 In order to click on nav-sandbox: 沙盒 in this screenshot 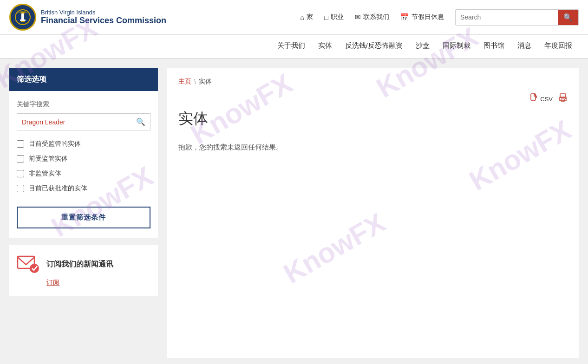, I will do `click(423, 46)`.